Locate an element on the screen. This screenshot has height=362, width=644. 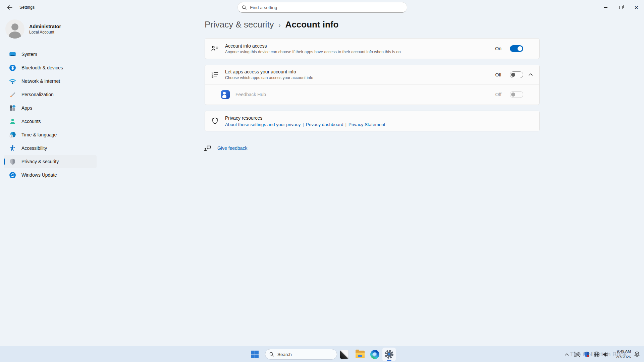
collapse-expander is located at coordinates (531, 74).